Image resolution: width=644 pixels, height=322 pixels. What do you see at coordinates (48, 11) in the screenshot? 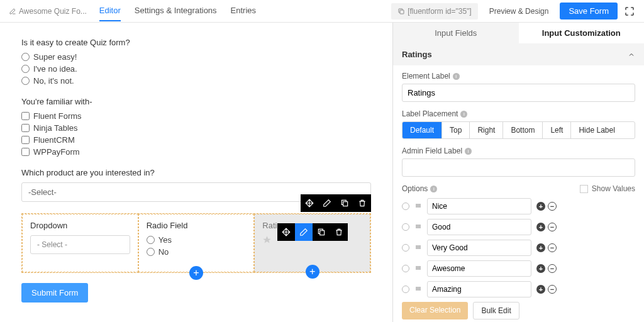
I see `breadcrumb: Awesome Quiz Fo...` at bounding box center [48, 11].